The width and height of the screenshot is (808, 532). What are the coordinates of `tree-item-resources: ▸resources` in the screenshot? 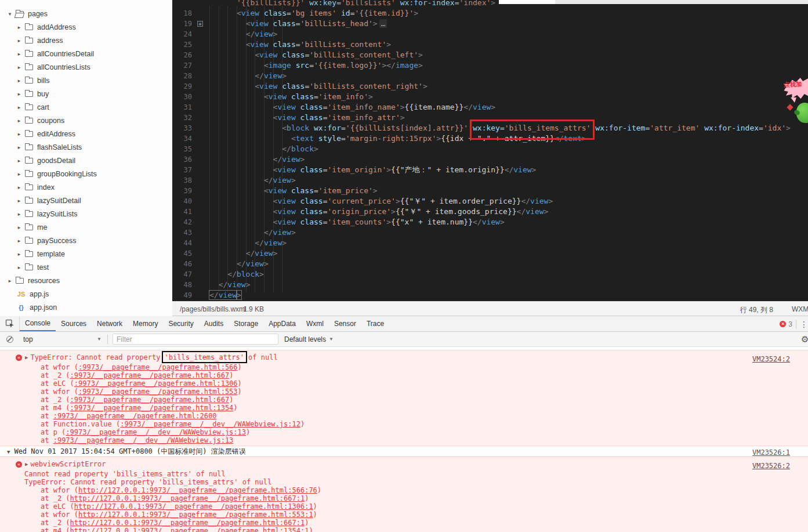 It's located at (86, 281).